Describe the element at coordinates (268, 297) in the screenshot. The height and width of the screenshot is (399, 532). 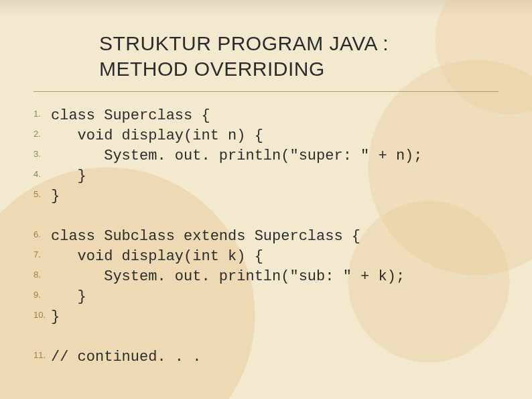
I see `code-line: 9. }` at that location.